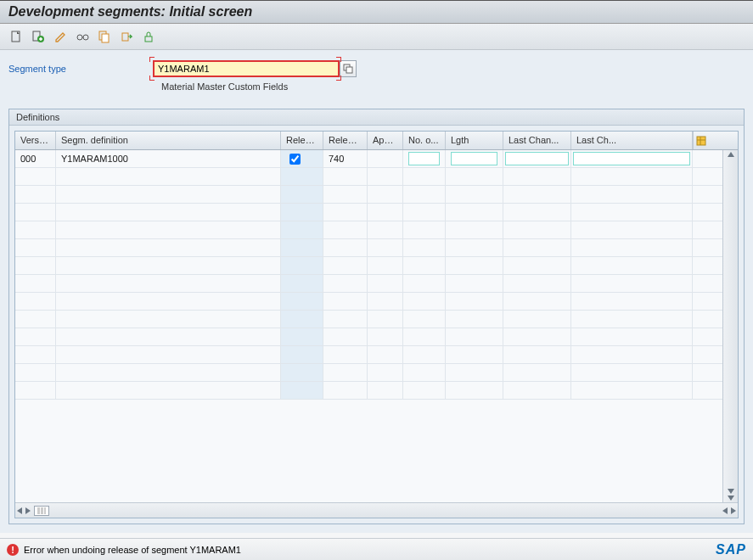  What do you see at coordinates (700, 141) in the screenshot?
I see `grid-config-button` at bounding box center [700, 141].